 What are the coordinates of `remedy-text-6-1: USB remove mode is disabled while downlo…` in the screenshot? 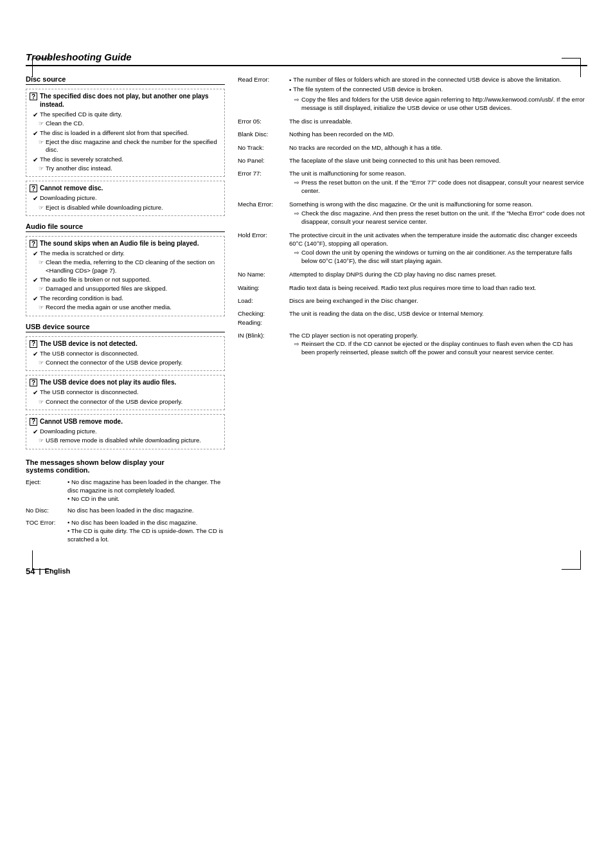 It's located at (123, 440).